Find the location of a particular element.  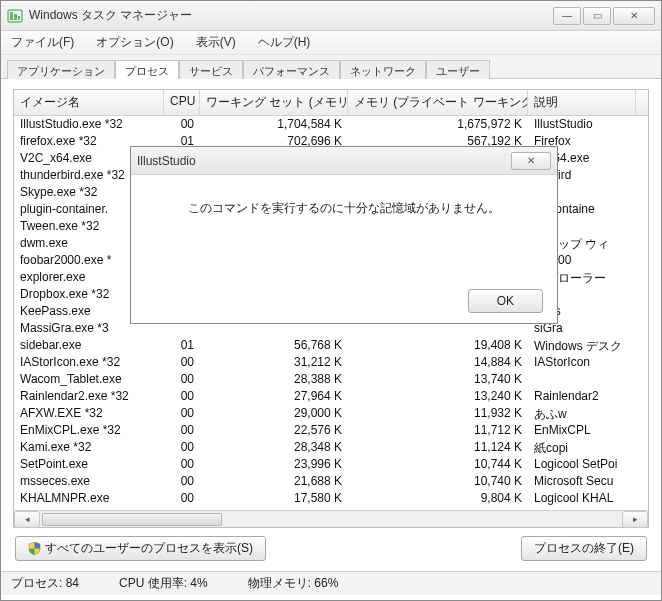

table-row: argexec.exe *320023,060 K7,424 Kargexec is located at coordinates (331, 508).